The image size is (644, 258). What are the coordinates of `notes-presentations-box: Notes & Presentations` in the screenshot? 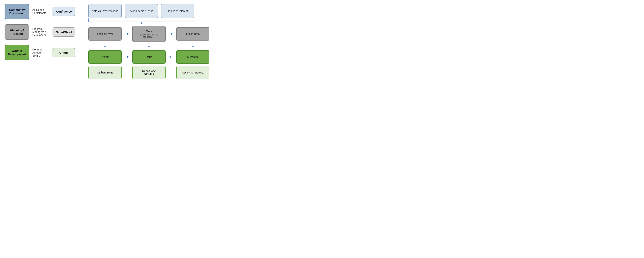 It's located at (105, 11).